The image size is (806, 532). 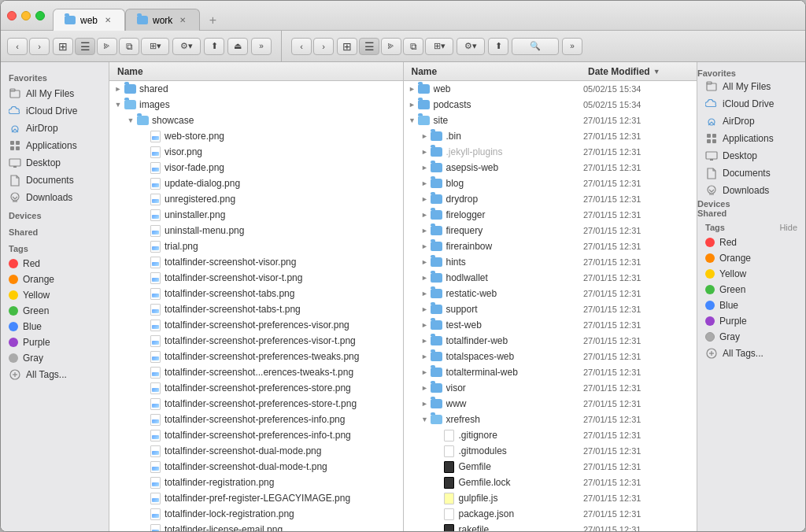 I want to click on right-sidebar-tag-green: Green, so click(x=751, y=290).